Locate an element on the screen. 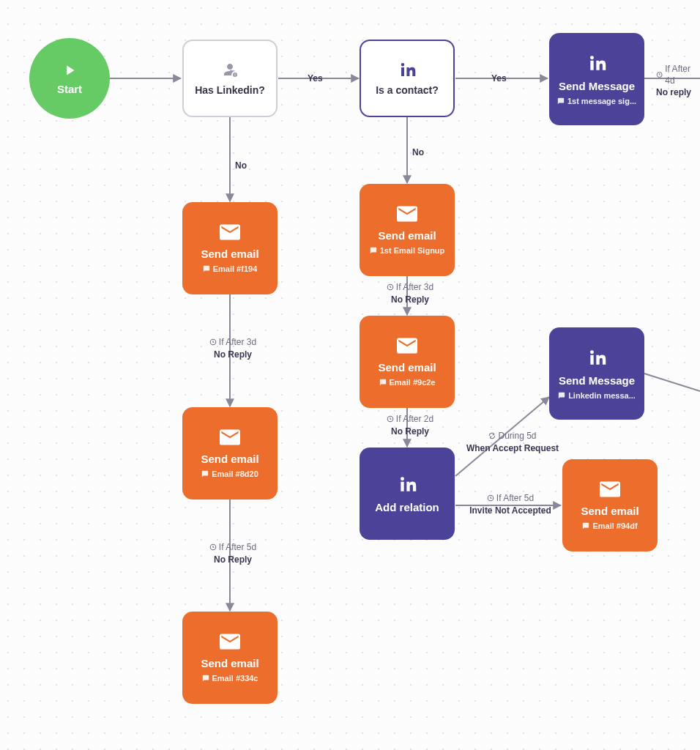  edge-rel-accept: During 5d When Accept Request is located at coordinates (513, 442).